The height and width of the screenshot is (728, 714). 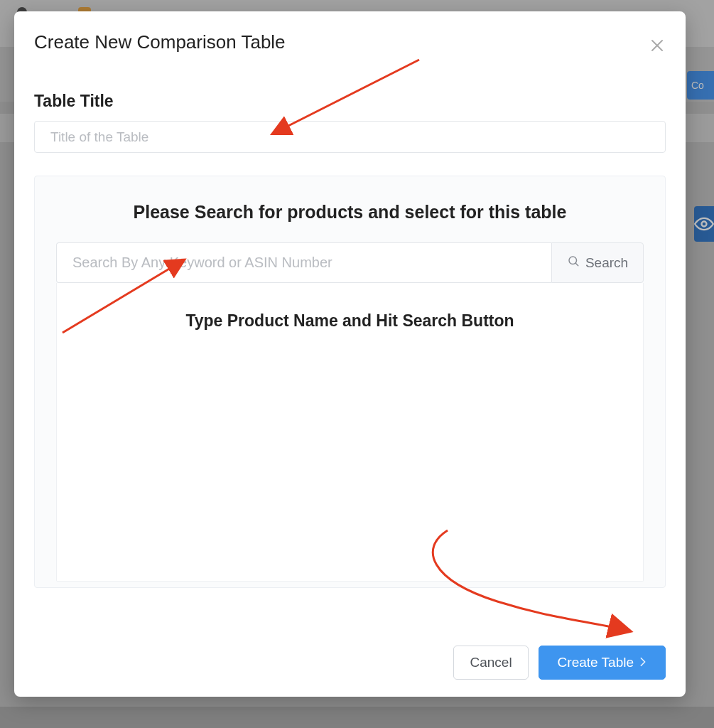 What do you see at coordinates (597, 263) in the screenshot?
I see `search-button: Search` at bounding box center [597, 263].